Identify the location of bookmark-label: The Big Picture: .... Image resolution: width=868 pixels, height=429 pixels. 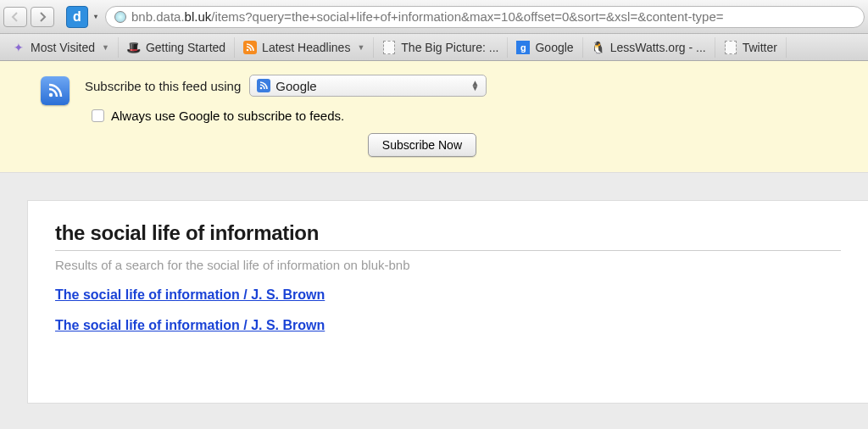
(449, 47).